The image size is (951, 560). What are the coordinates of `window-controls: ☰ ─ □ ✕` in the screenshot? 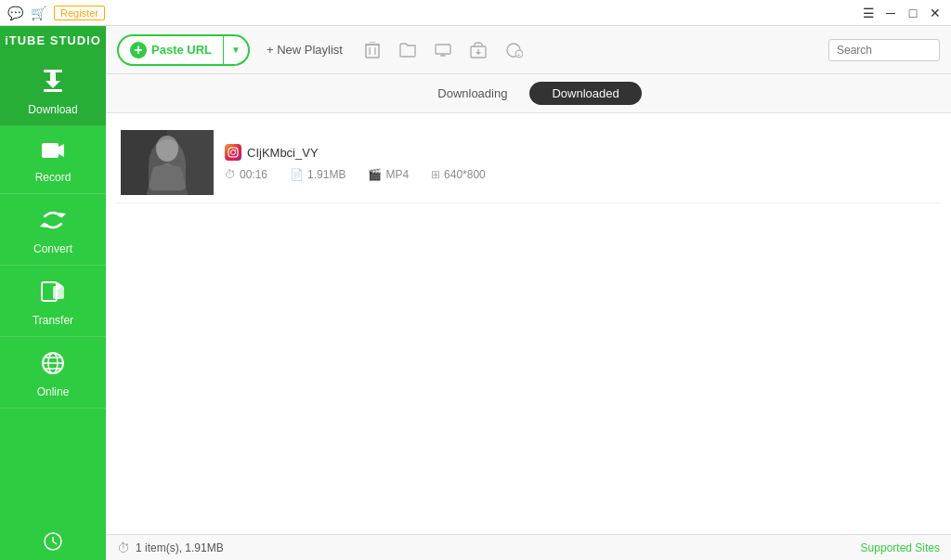 It's located at (902, 13).